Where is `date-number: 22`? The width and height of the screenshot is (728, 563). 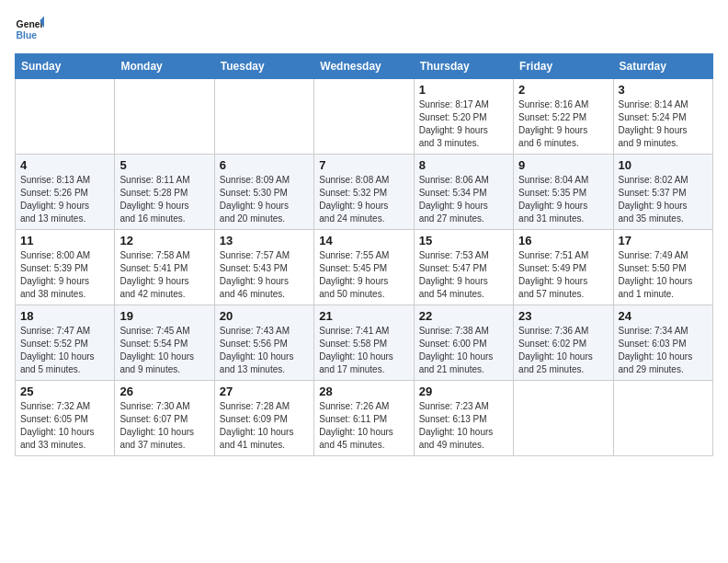 date-number: 22 is located at coordinates (463, 316).